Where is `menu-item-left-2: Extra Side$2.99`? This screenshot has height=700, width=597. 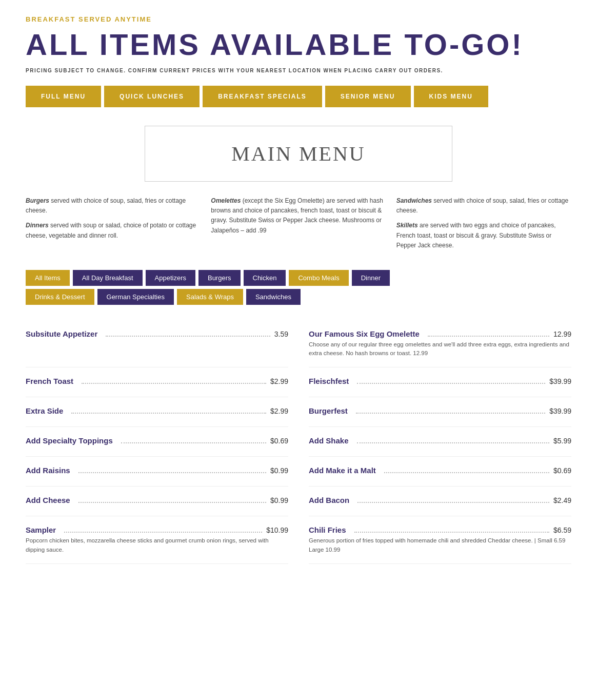
menu-item-left-2: Extra Side$2.99 is located at coordinates (157, 412).